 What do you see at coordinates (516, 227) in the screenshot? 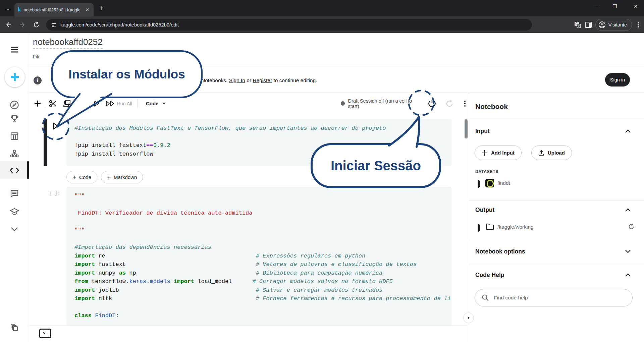
I see `output-path: /kaggle/working` at bounding box center [516, 227].